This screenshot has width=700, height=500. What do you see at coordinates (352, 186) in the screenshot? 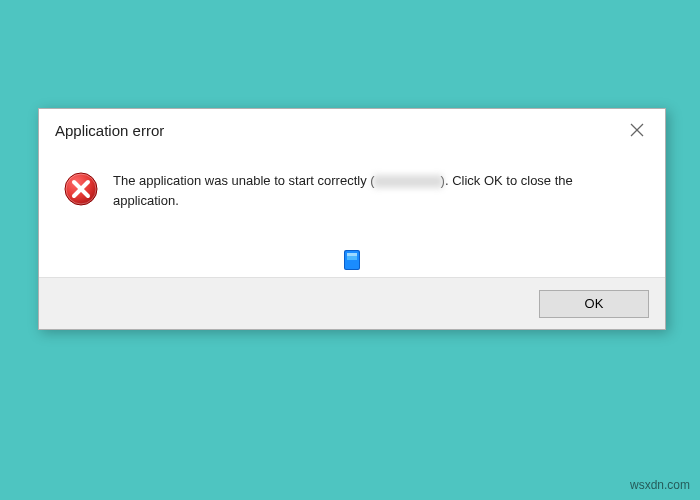
I see `dialog-content: The application was unable to start corr…` at bounding box center [352, 186].